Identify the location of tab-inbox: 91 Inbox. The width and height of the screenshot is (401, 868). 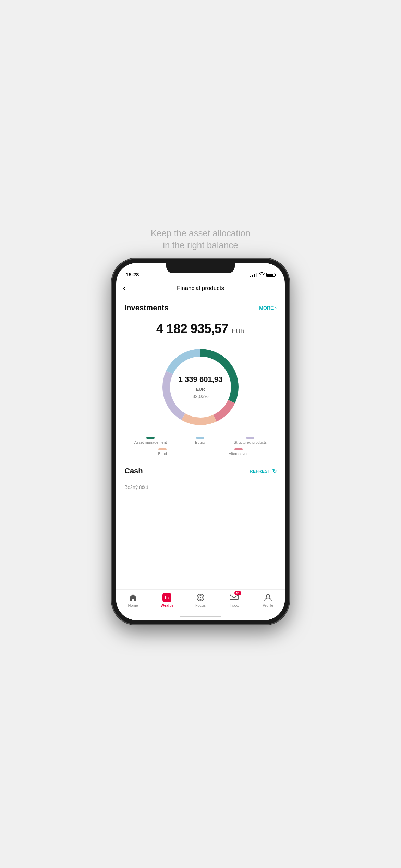
(234, 600).